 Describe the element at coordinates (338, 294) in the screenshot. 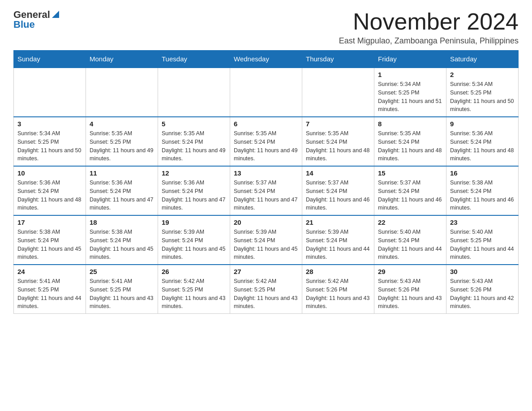

I see `day-info: Sunrise: 5:42 AMSunset: 5:26 PMDaylight:…` at that location.